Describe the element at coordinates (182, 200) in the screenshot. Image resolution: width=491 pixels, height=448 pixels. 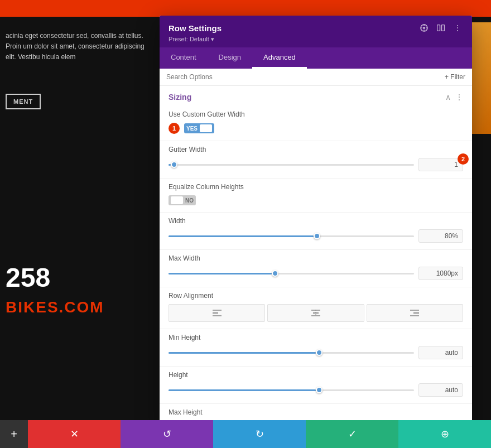
I see `equalize-toggle: NO` at that location.